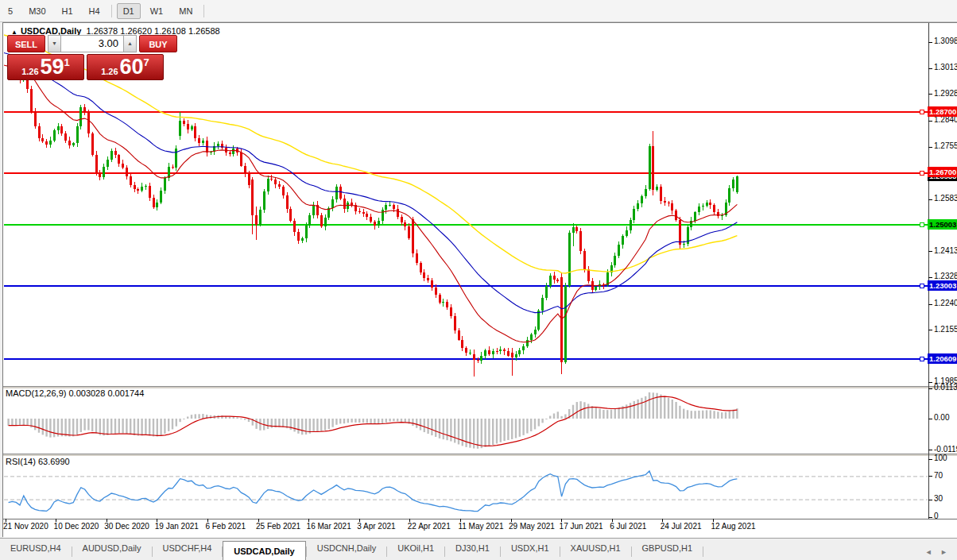  What do you see at coordinates (938, 499) in the screenshot?
I see `rsi-axis-tick: 30` at bounding box center [938, 499].